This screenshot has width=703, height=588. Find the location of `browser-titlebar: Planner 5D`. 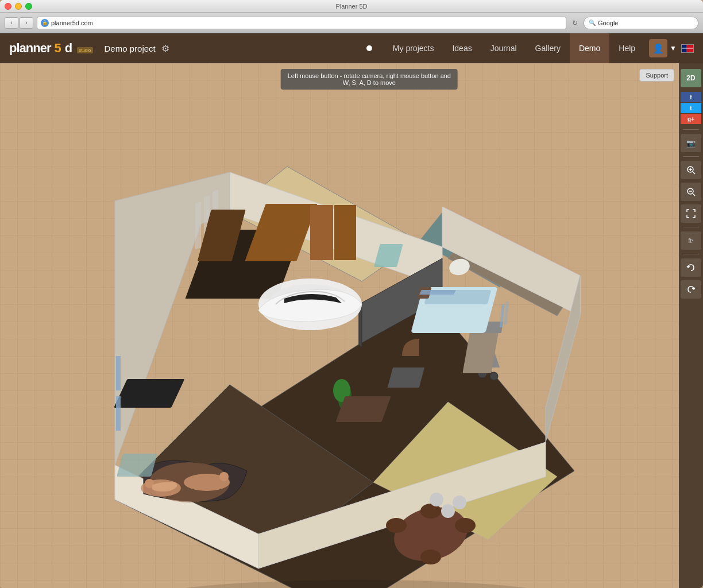

browser-titlebar: Planner 5D is located at coordinates (352, 6).